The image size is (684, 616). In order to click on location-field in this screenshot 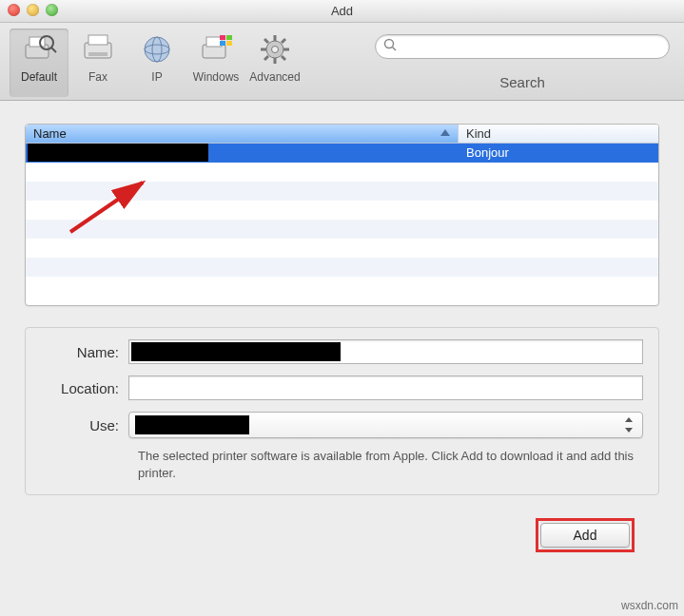, I will do `click(386, 388)`.